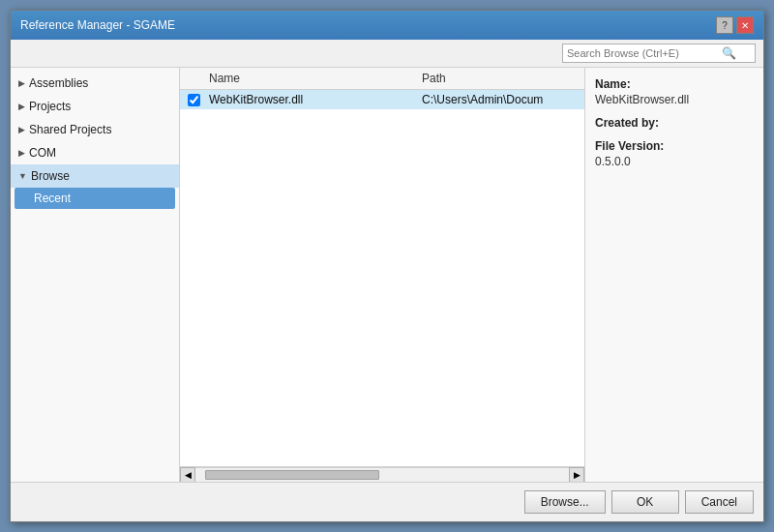 This screenshot has height=532, width=774. I want to click on scroll-right-button: ▶, so click(577, 475).